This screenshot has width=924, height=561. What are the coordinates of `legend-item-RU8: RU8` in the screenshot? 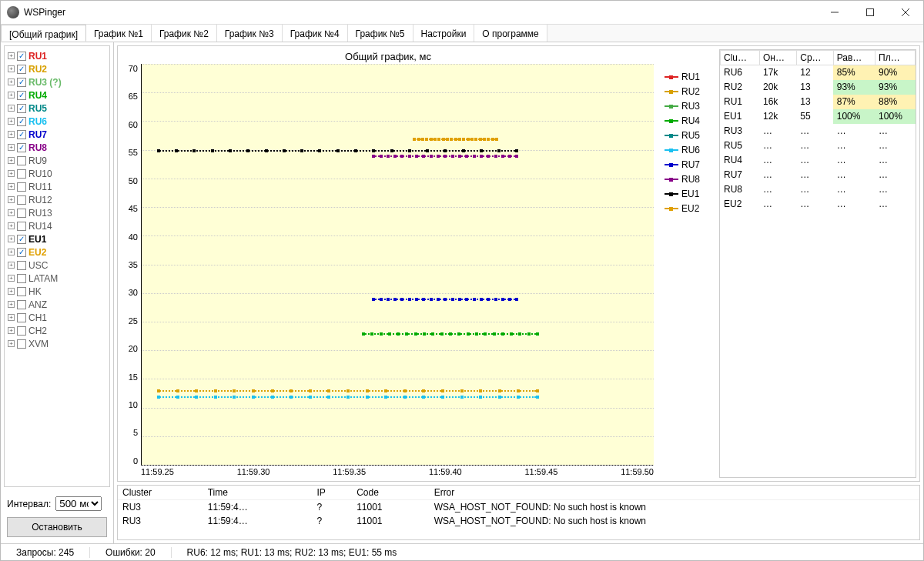 It's located at (690, 179).